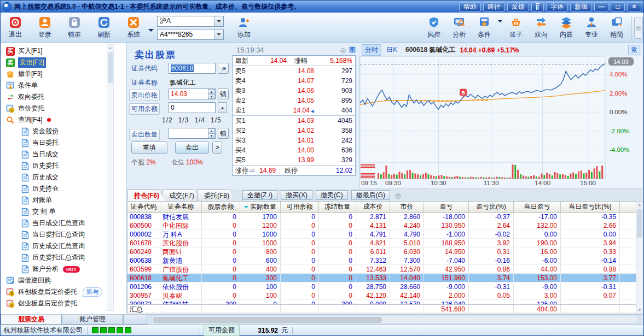 Image resolution: width=644 pixels, height=336 pixels. Describe the element at coordinates (352, 50) in the screenshot. I see `quote-chart-link: 图` at that location.